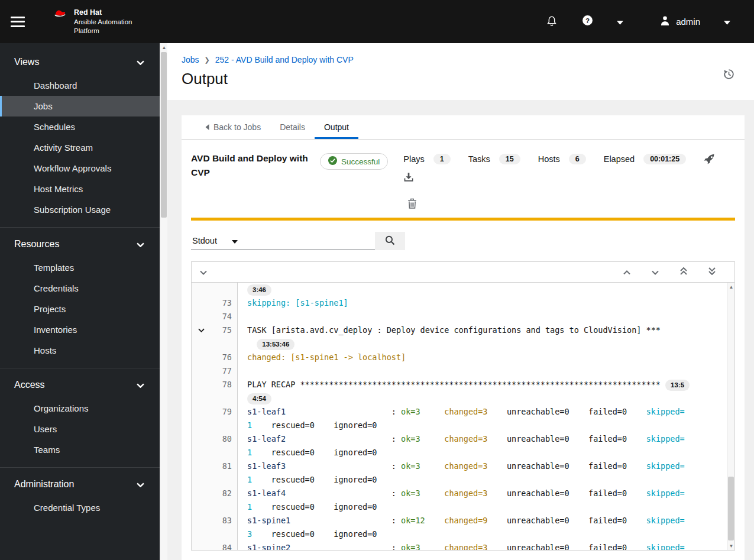  What do you see at coordinates (710, 159) in the screenshot?
I see `relaunch-rocket-button` at bounding box center [710, 159].